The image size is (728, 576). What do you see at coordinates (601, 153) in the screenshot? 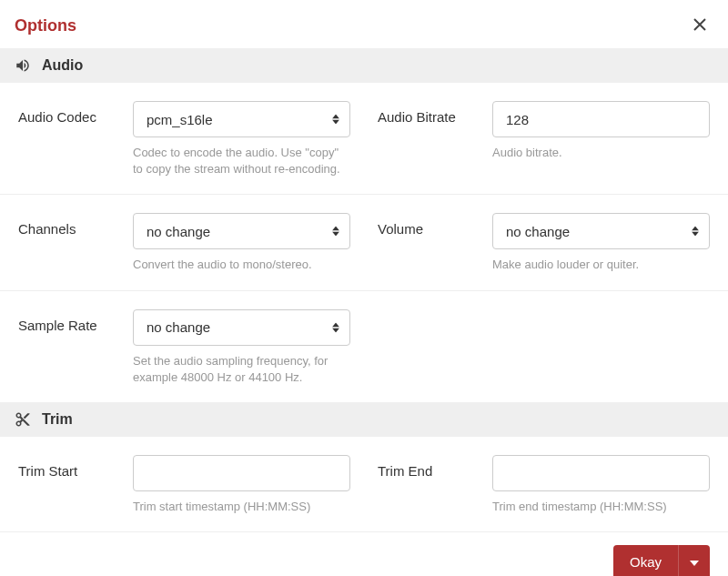
I see `bitrate-help: Audio bitrate.` at bounding box center [601, 153].